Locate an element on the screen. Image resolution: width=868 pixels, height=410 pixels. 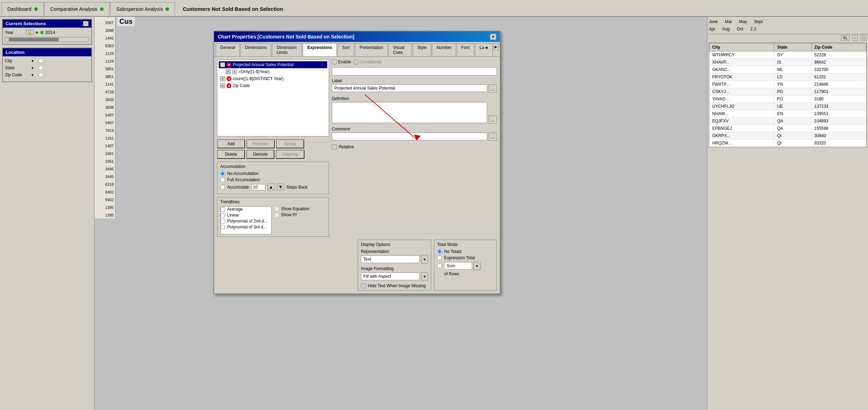
year-selection-row: Year 🔒 ▼ 2014 is located at coordinates (47, 32).